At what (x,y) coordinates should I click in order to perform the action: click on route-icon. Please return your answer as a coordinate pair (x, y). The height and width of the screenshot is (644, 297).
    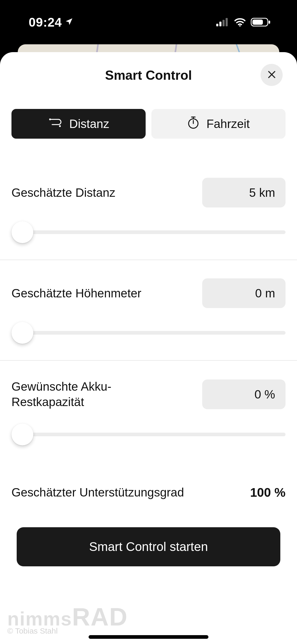
    Looking at the image, I should click on (55, 124).